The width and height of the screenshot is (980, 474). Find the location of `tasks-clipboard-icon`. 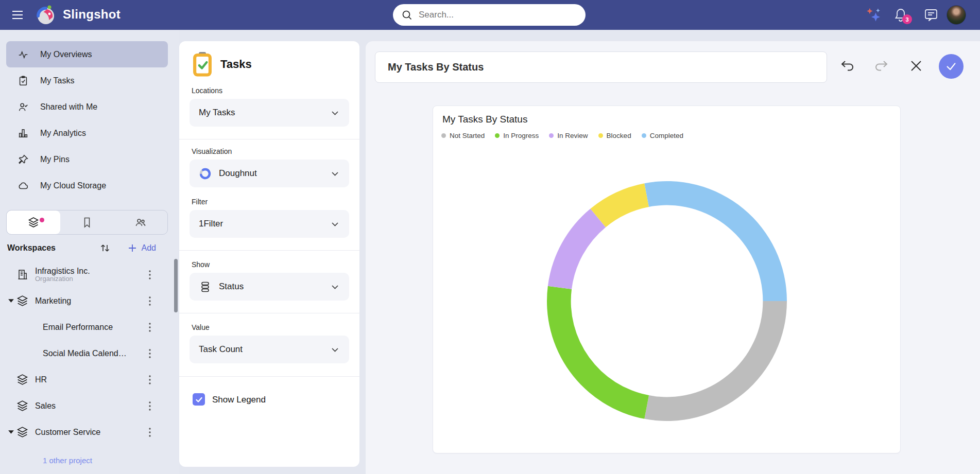

tasks-clipboard-icon is located at coordinates (202, 64).